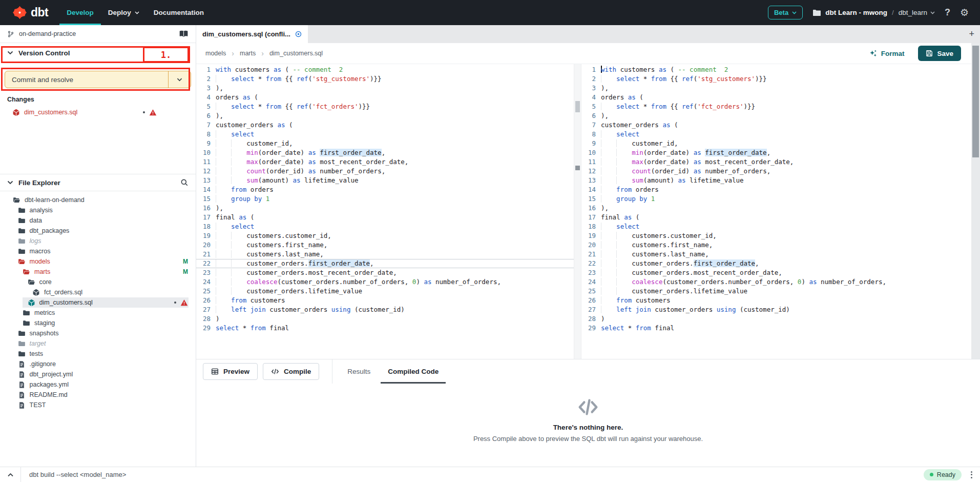 The image size is (980, 482). What do you see at coordinates (98, 333) in the screenshot?
I see `tree-item-snapshots: snapshots` at bounding box center [98, 333].